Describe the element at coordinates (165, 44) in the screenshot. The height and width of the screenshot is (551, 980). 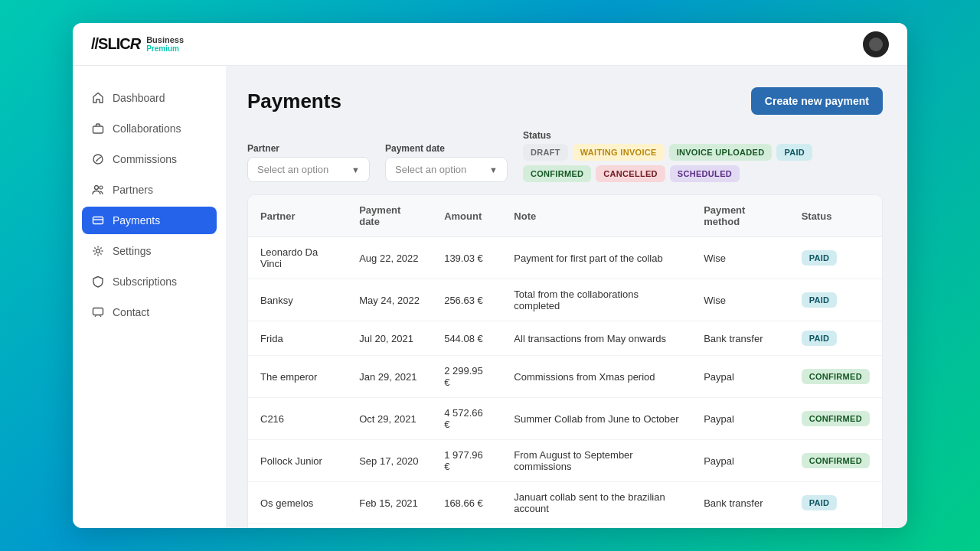
I see `logo-business: Business Premium` at that location.